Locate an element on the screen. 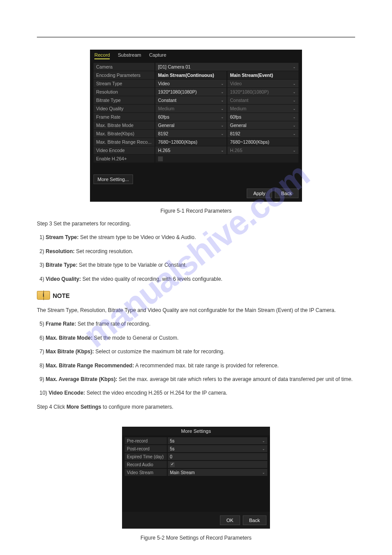 The image size is (392, 555). select-streamtype-1: Video⌄ is located at coordinates (191, 83).